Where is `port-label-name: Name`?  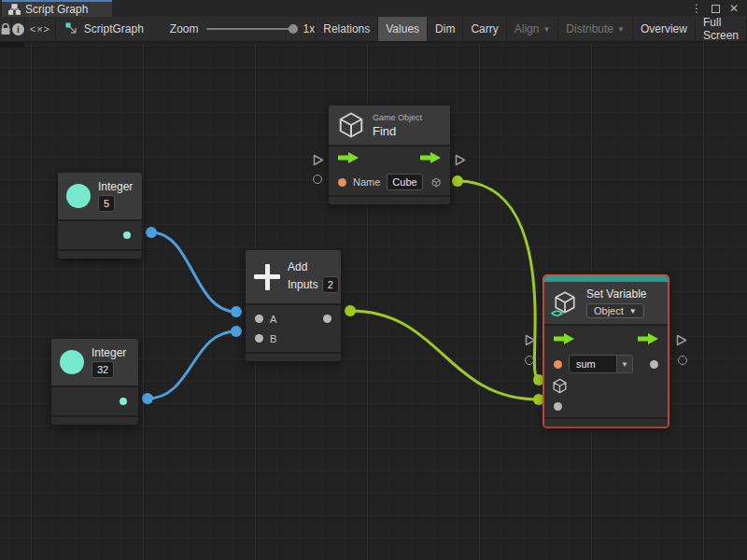
port-label-name: Name is located at coordinates (366, 182).